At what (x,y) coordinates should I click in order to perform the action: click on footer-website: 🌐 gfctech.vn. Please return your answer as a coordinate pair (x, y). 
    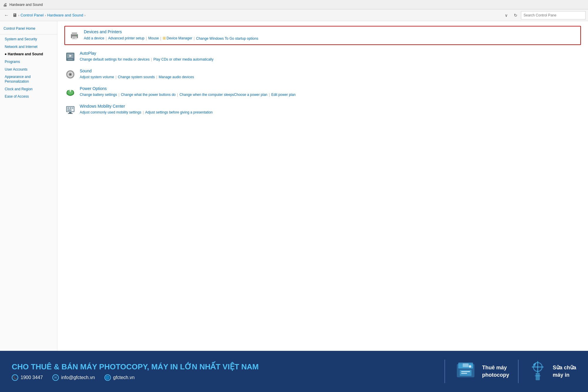
    Looking at the image, I should click on (119, 378).